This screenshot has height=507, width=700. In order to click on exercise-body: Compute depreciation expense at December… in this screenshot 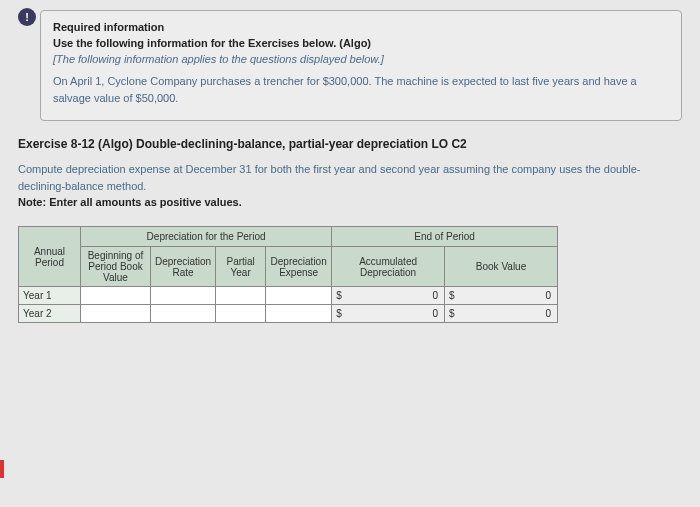, I will do `click(350, 178)`.